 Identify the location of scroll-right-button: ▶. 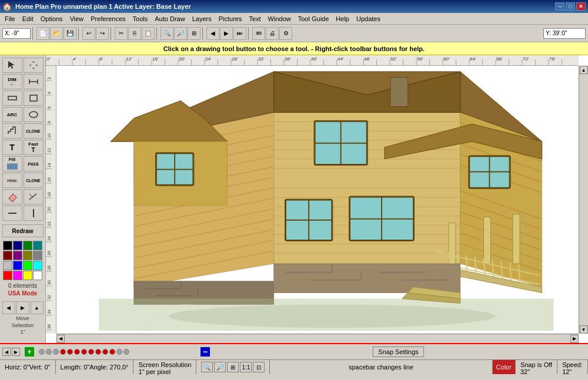
(574, 339).